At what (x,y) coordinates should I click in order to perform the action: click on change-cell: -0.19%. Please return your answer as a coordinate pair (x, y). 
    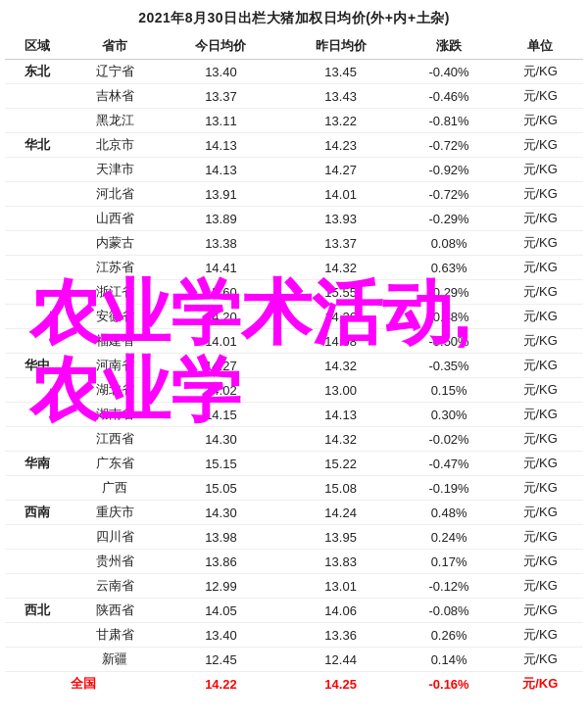
    Looking at the image, I should click on (449, 488).